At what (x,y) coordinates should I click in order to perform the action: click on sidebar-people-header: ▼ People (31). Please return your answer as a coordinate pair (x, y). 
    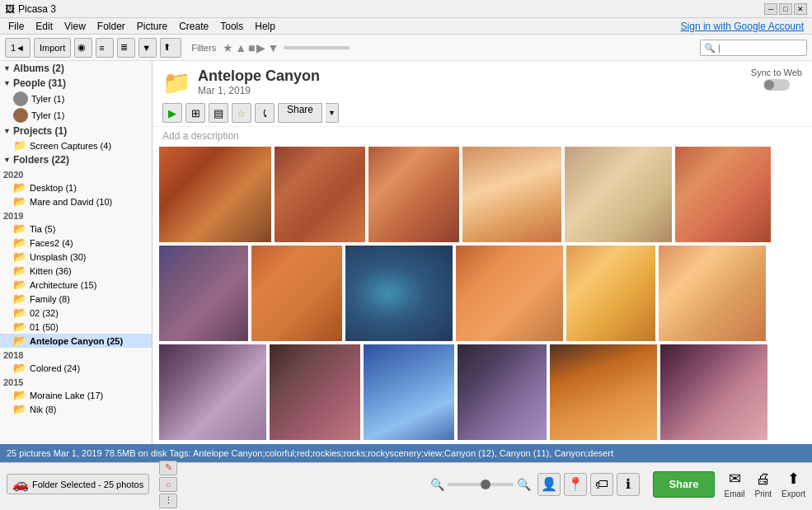
    Looking at the image, I should click on (76, 83).